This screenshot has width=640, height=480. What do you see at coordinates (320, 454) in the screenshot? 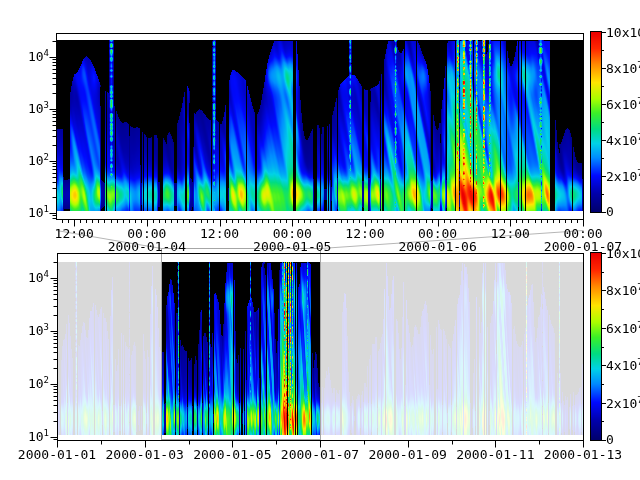
I see `x-tick-label: 2000-01-07` at bounding box center [320, 454].